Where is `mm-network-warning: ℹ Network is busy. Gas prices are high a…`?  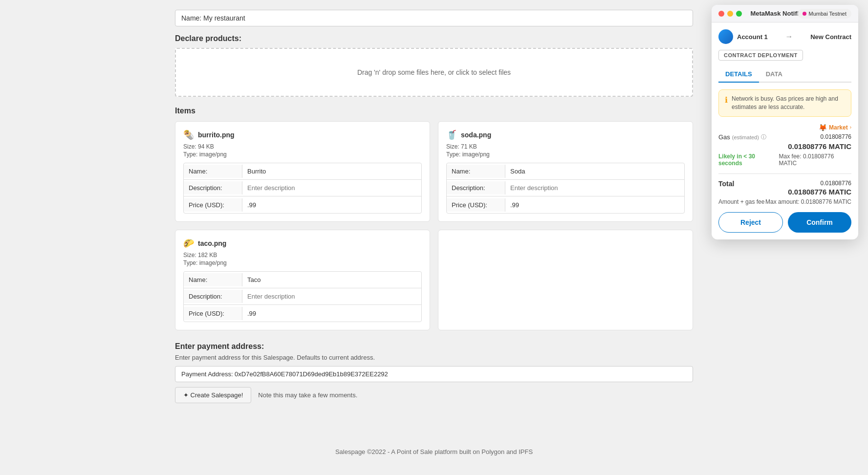
mm-network-warning: ℹ Network is busy. Gas prices are high a… is located at coordinates (785, 103).